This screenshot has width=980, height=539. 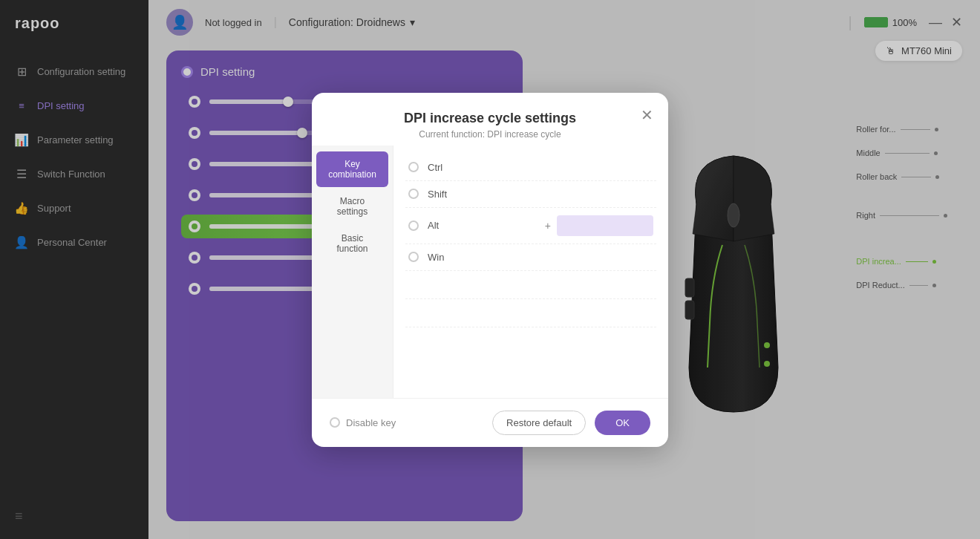 I want to click on key-label-alt: Alt, so click(x=482, y=226).